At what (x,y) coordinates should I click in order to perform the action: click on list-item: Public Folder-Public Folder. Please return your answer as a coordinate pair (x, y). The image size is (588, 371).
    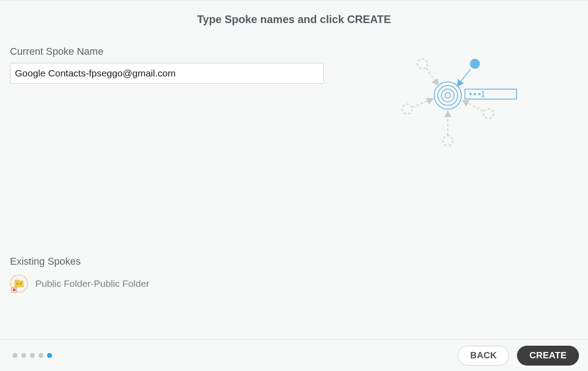
    Looking at the image, I should click on (294, 284).